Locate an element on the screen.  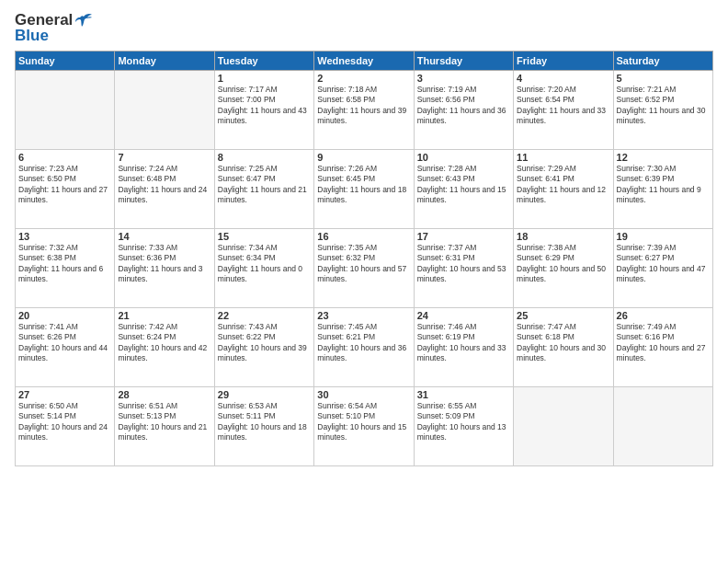
day-number: 11 is located at coordinates (563, 157).